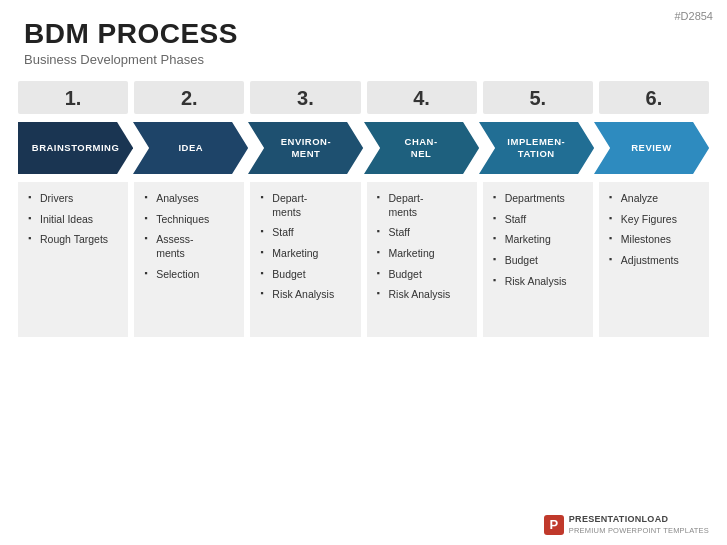 The height and width of the screenshot is (545, 727). I want to click on number-cell-4: 4., so click(422, 98).